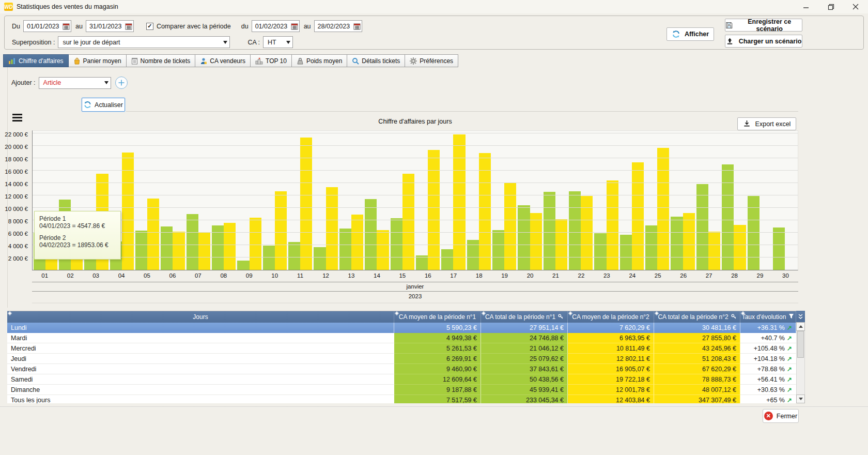 The image size is (868, 455). Describe the element at coordinates (200, 399) in the screenshot. I see `cell-jour: Tous les jours` at that location.